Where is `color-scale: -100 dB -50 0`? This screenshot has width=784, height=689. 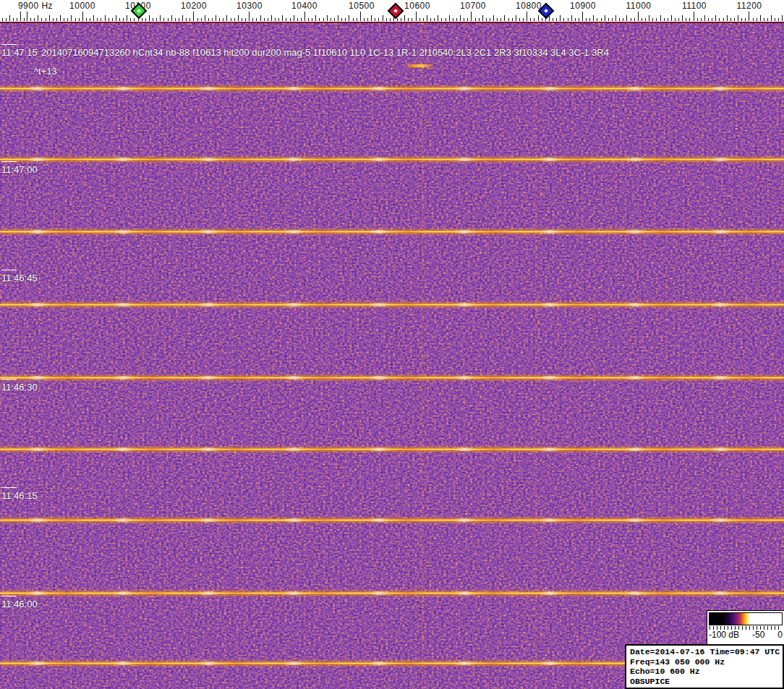 color-scale: -100 dB -50 0 is located at coordinates (745, 628).